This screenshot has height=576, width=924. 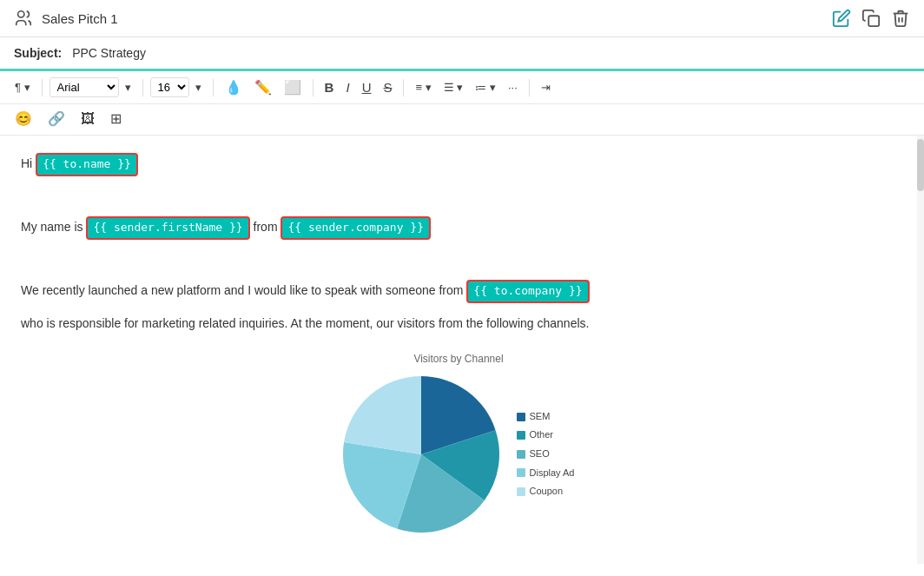 I want to click on subject-value: PPC Strategy, so click(x=109, y=53).